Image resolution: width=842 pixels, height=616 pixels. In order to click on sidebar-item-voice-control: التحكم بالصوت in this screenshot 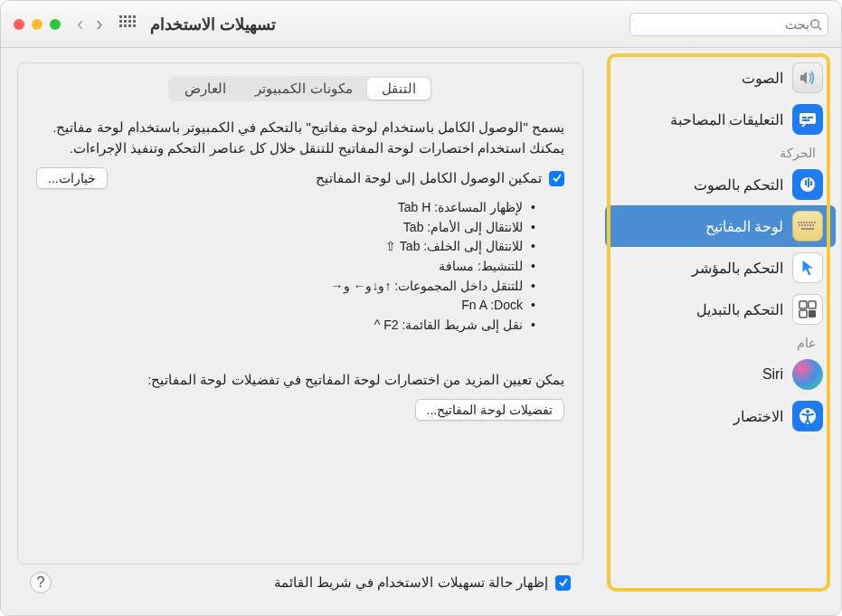, I will do `click(720, 185)`.